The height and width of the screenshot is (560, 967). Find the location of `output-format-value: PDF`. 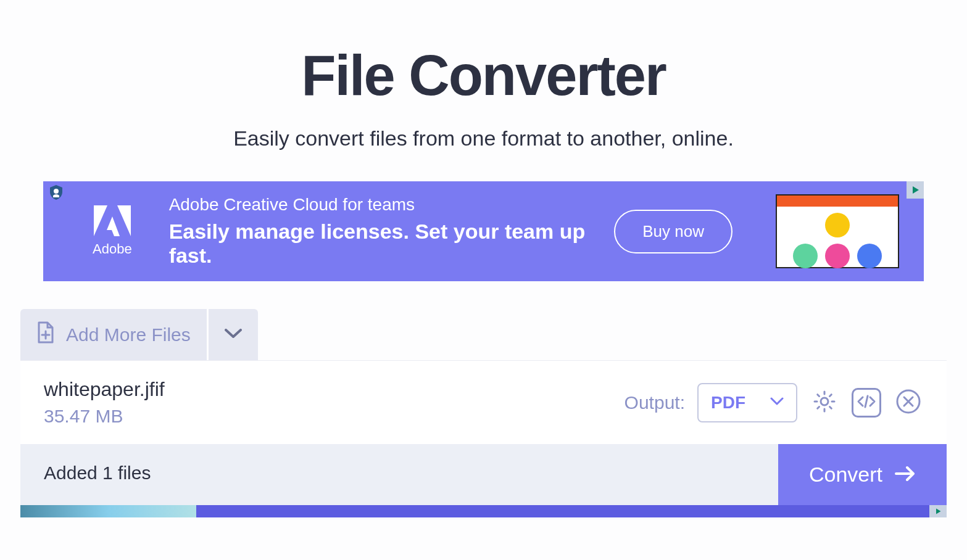

output-format-value: PDF is located at coordinates (728, 403).